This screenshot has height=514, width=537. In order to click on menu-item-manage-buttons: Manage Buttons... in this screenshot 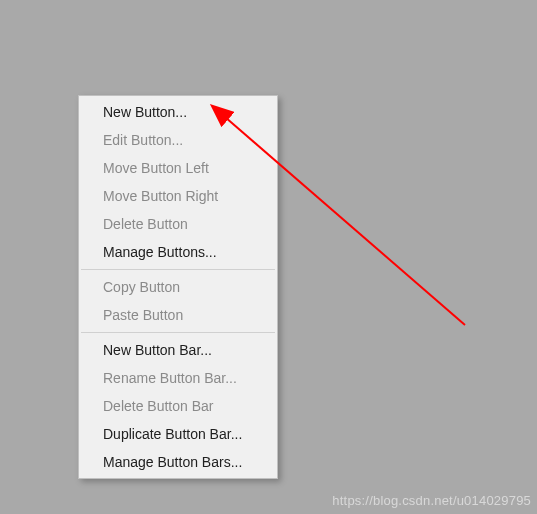, I will do `click(178, 252)`.